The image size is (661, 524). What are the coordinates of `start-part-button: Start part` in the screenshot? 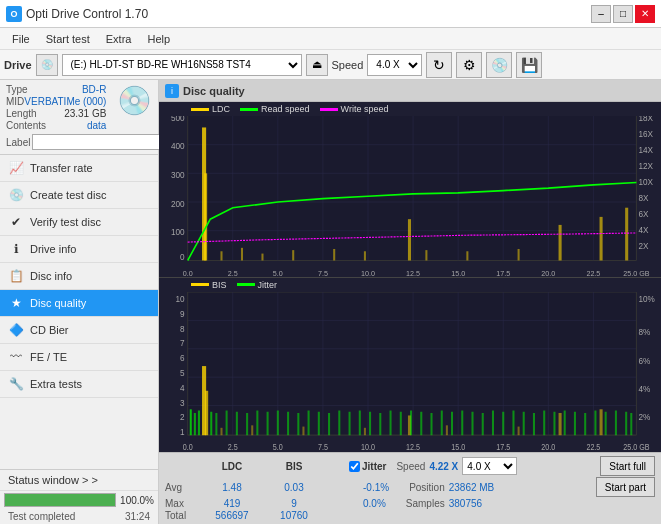 It's located at (626, 487).